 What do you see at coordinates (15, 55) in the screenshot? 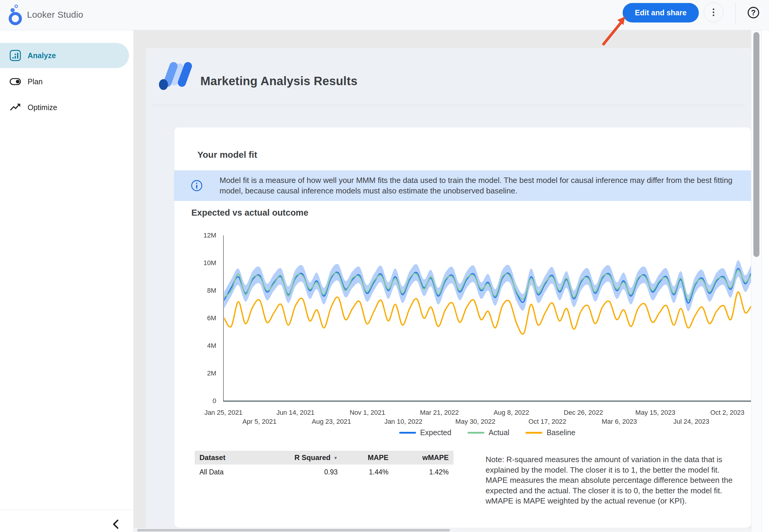
I see `analyze-chart-icon` at bounding box center [15, 55].